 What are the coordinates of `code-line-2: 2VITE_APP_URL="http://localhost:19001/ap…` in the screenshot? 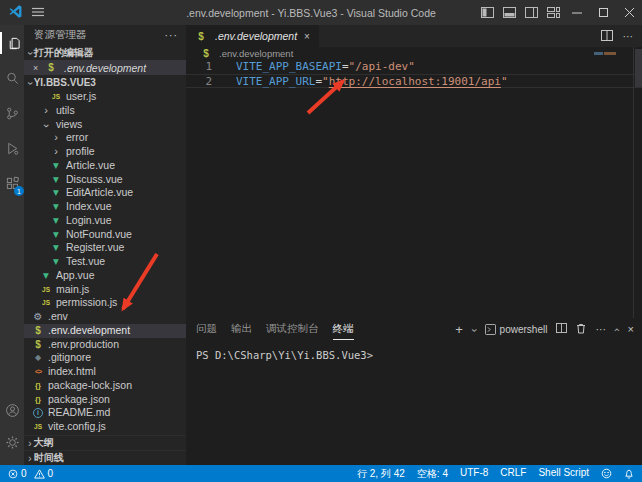 It's located at (414, 81).